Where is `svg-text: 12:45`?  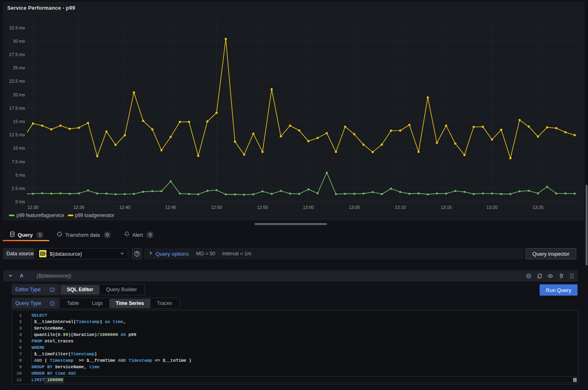
svg-text: 12:45 is located at coordinates (171, 207).